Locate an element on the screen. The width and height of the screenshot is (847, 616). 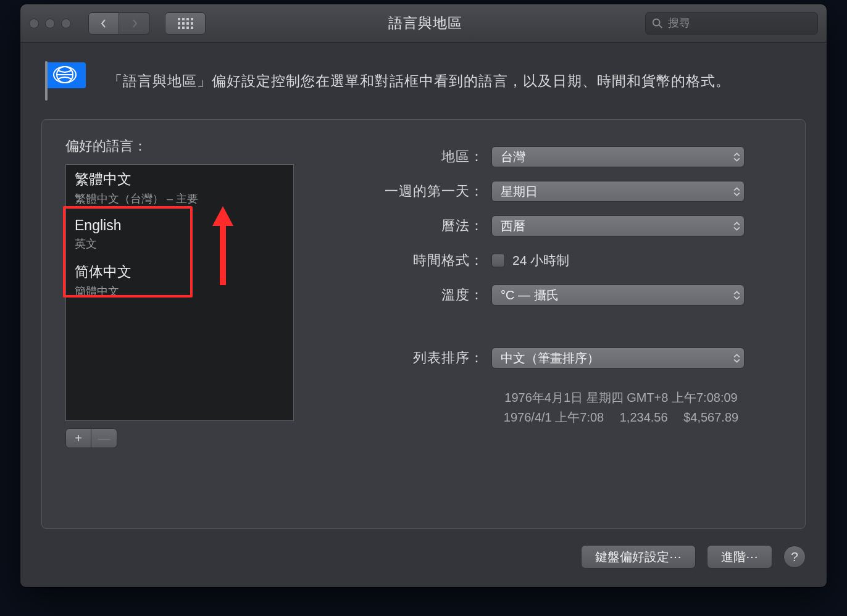
language-list: 繁體中文 繁體中文（台灣） – 主要 English 英文 简体中文 簡體中文 is located at coordinates (180, 293).